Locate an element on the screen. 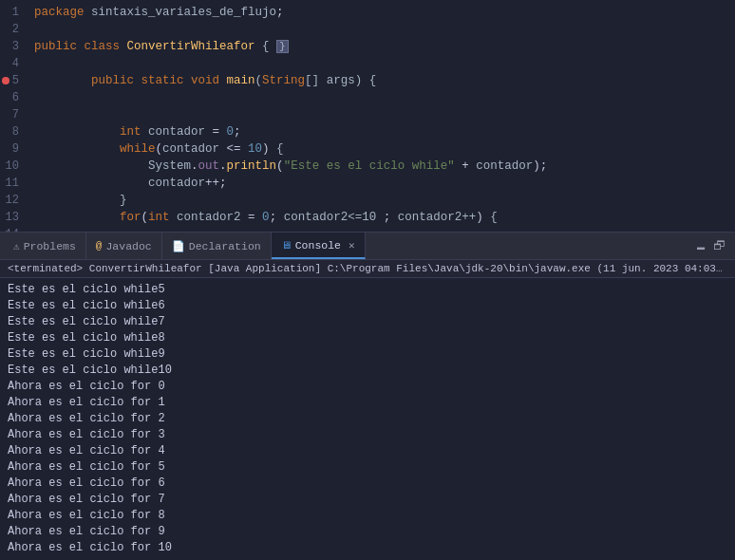 Image resolution: width=735 pixels, height=560 pixels. code-line: 9 while(contador <= 10) { is located at coordinates (368, 149).